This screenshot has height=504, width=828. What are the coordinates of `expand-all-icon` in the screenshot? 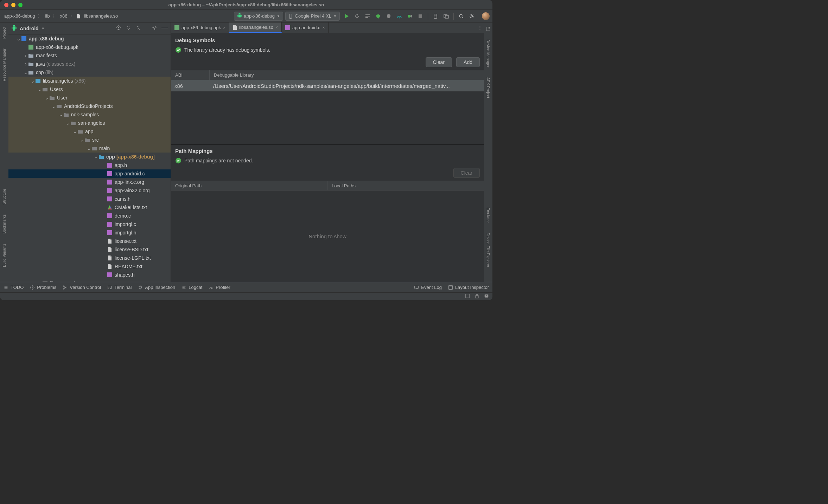 It's located at (128, 28).